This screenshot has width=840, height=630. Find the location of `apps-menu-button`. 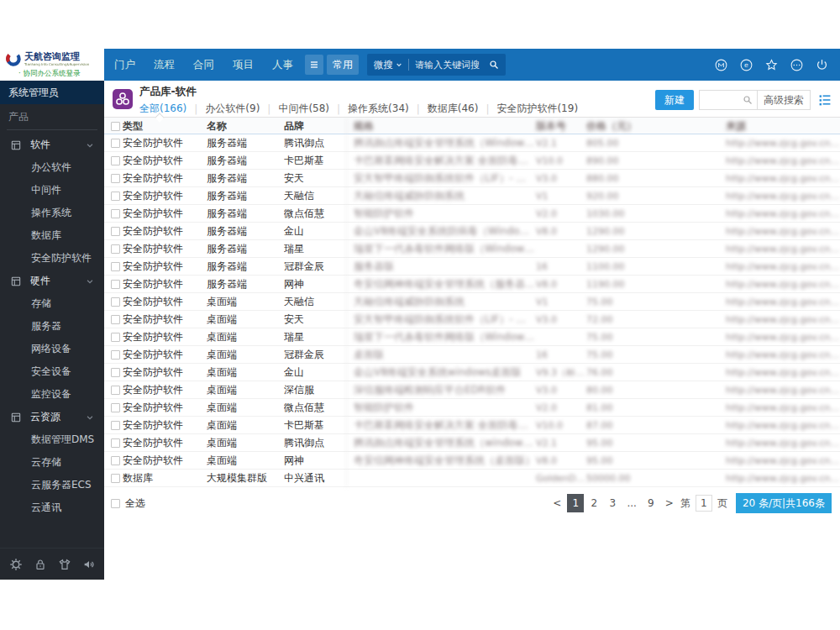

apps-menu-button is located at coordinates (314, 65).